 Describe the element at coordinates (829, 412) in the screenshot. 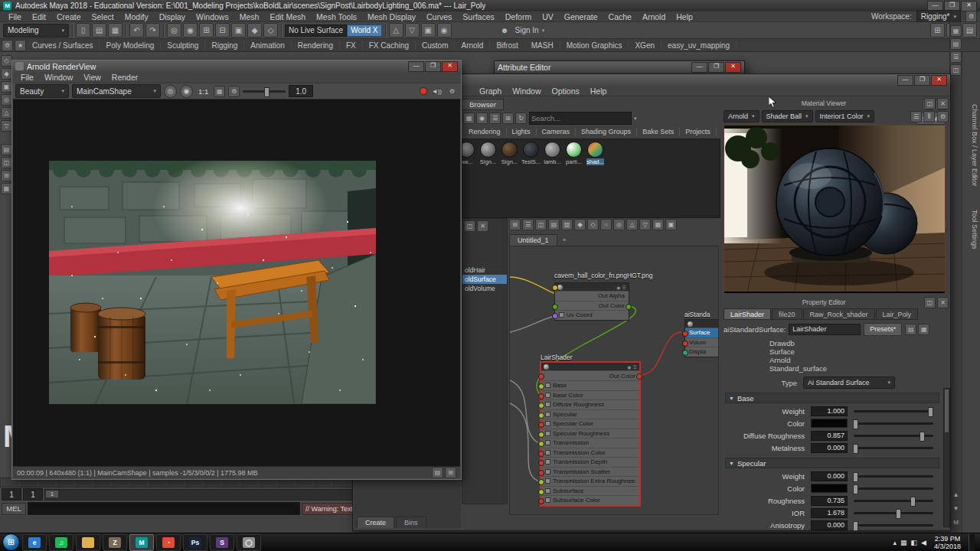

I see `attr-value-field: 1.000` at that location.